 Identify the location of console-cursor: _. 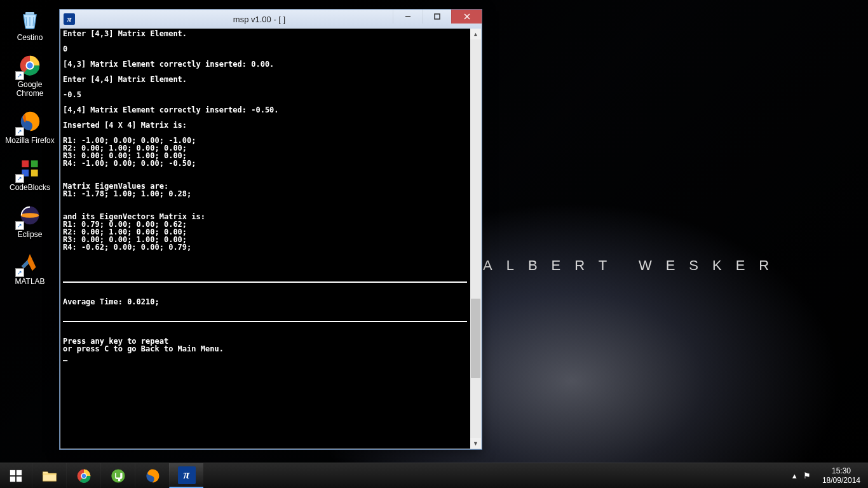
(65, 356).